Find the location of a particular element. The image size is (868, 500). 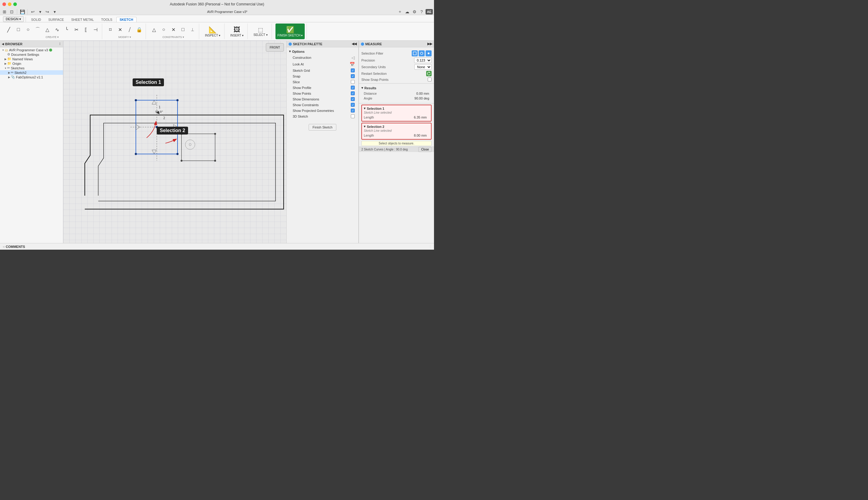

tooltip-bar: Select objects to measure. is located at coordinates (396, 144).